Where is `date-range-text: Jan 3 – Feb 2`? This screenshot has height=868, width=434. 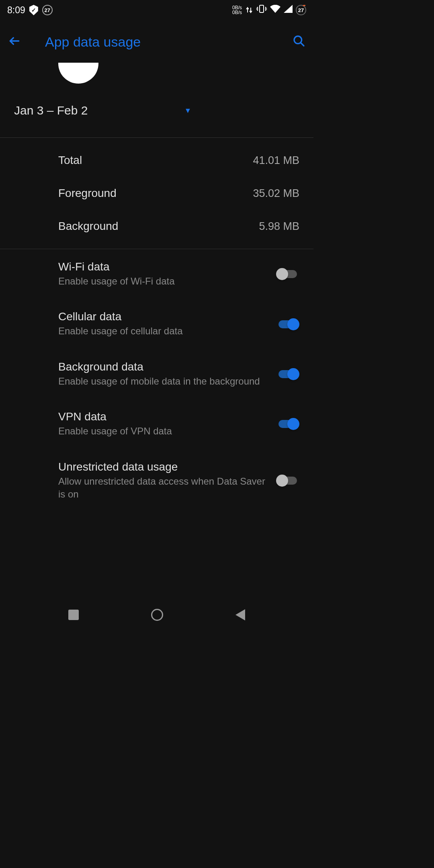
date-range-text: Jan 3 – Feb 2 is located at coordinates (51, 111).